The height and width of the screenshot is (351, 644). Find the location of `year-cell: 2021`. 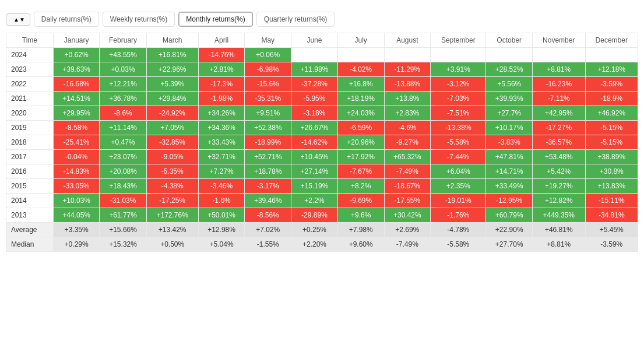

year-cell: 2021 is located at coordinates (30, 99).